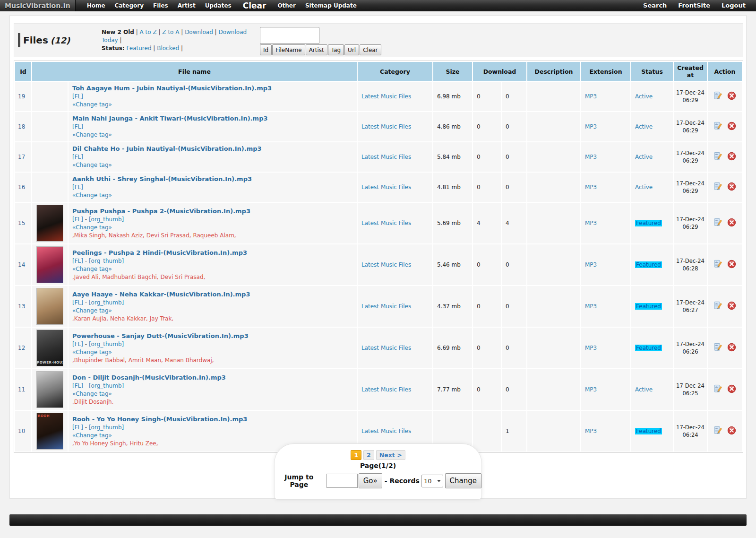  I want to click on sort-link-download: Download, so click(199, 32).